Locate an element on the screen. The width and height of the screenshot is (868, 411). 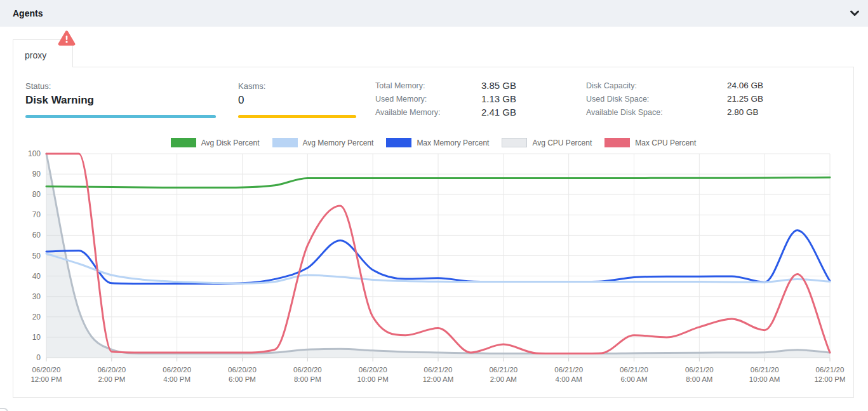
y-tick-label: 30 is located at coordinates (37, 297).